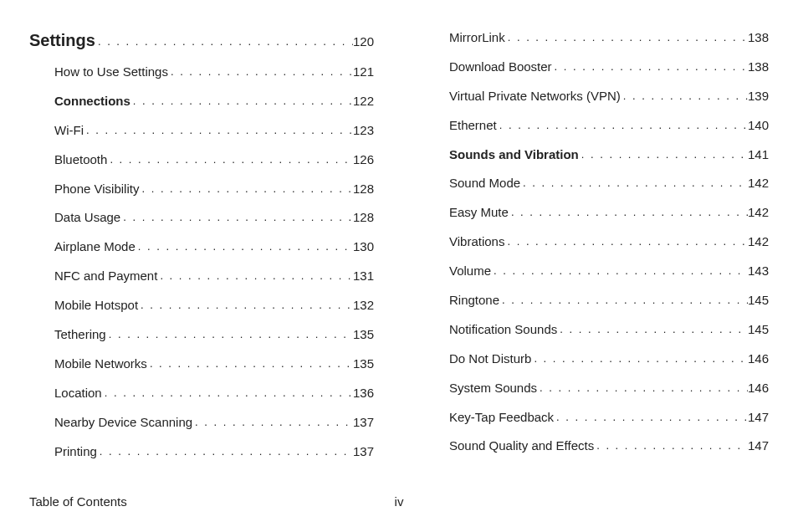 The width and height of the screenshot is (798, 532). What do you see at coordinates (363, 364) in the screenshot?
I see `toc-page-number: 135` at bounding box center [363, 364].